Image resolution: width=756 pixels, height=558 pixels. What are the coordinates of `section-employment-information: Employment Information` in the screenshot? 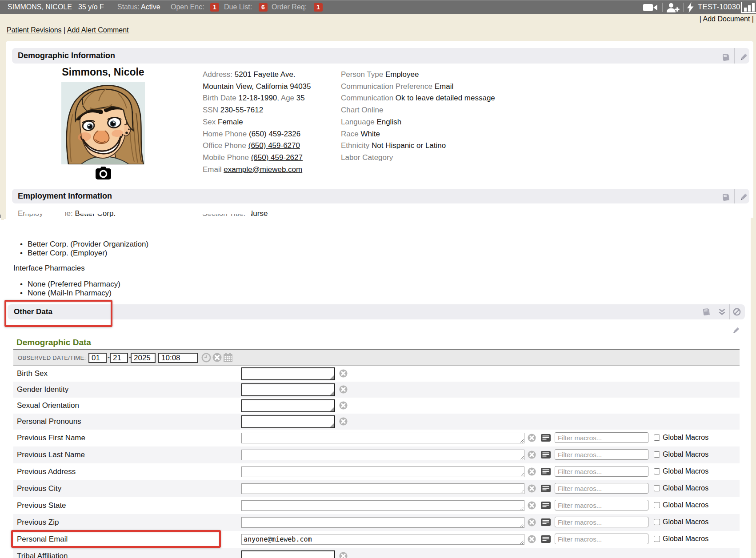 It's located at (380, 196).